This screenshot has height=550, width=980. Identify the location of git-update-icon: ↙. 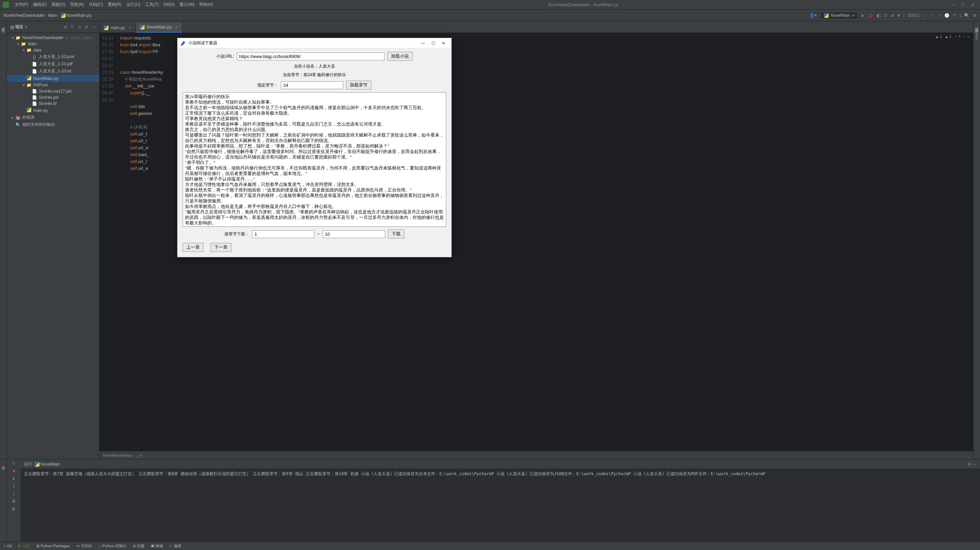
(925, 15).